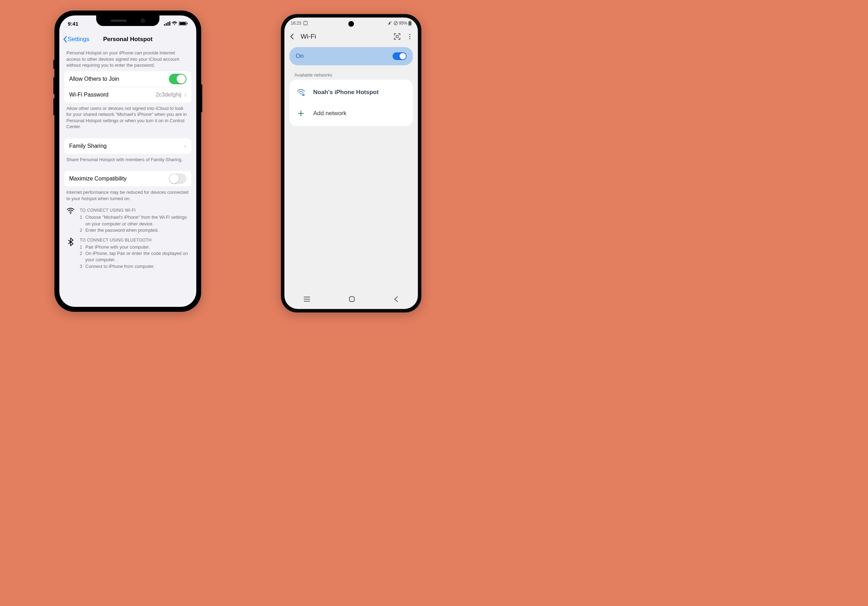 This screenshot has width=868, height=606. What do you see at coordinates (128, 219) in the screenshot?
I see `wifi-instructions: TO CONNECT USING WI-FI 1Choose "Michael'…` at bounding box center [128, 219].